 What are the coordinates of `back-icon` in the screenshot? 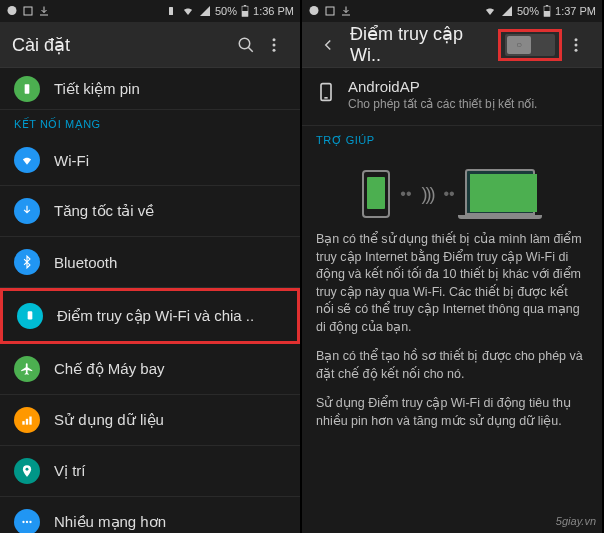 It's located at (328, 45).